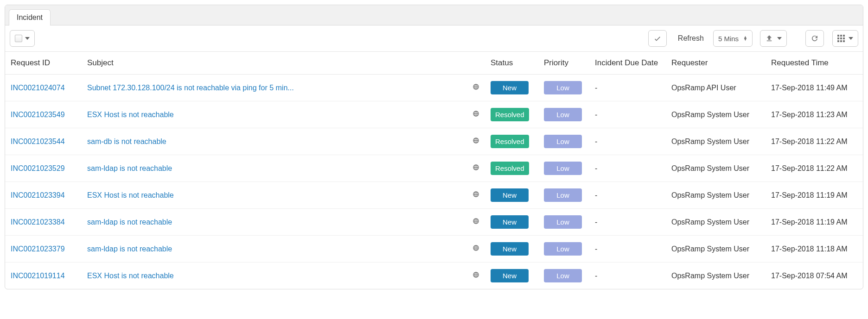 Image resolution: width=868 pixels, height=319 pixels. What do you see at coordinates (127, 142) in the screenshot?
I see `subject-link: sam-db is not reachable` at bounding box center [127, 142].